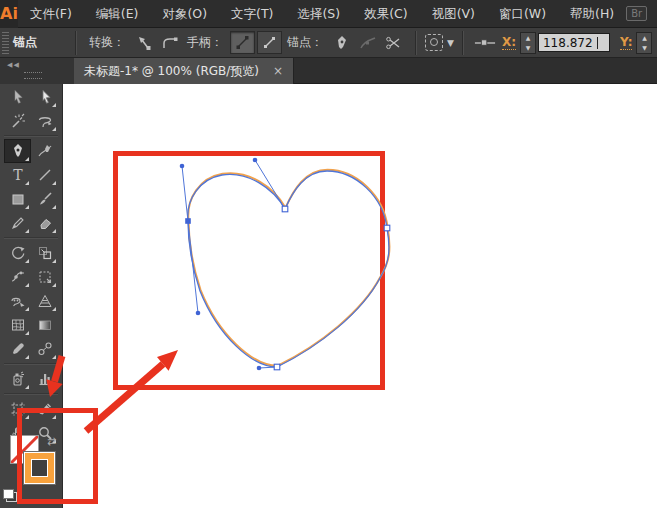  What do you see at coordinates (644, 48) in the screenshot?
I see `y-step-down-icon: ▼` at bounding box center [644, 48].